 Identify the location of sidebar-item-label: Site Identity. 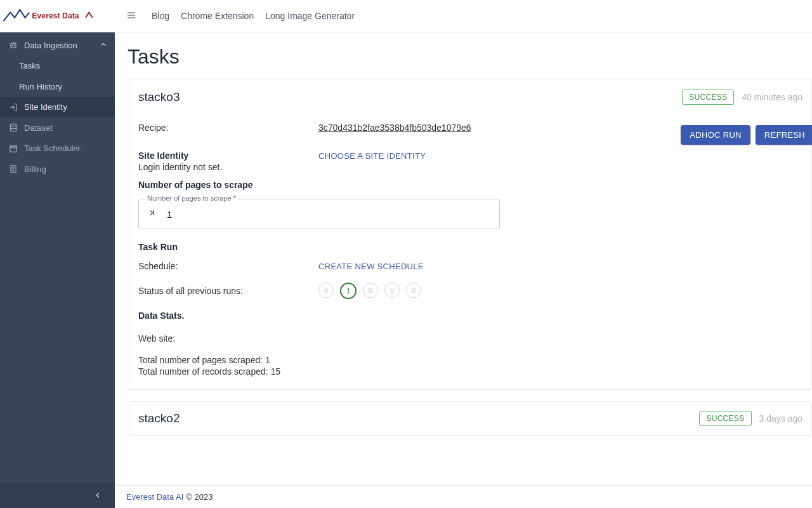
(46, 107).